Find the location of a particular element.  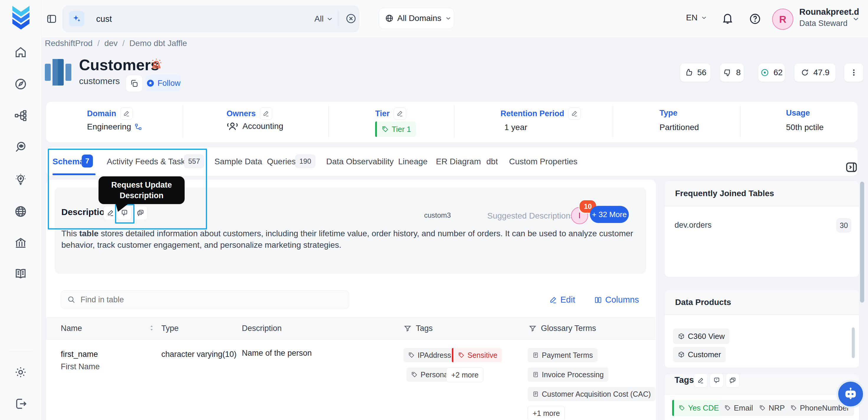

col-header-glossary: Glossary Terms is located at coordinates (568, 328).